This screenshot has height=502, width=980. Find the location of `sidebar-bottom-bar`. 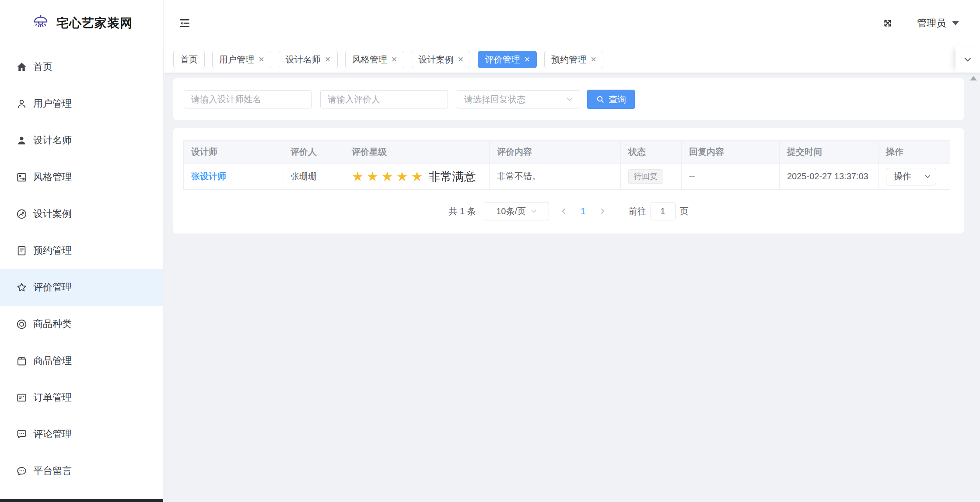

sidebar-bottom-bar is located at coordinates (81, 500).